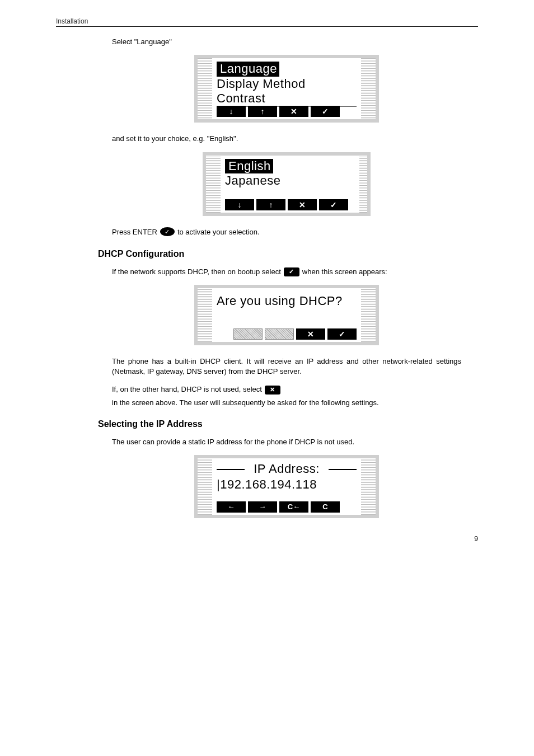  What do you see at coordinates (280, 254) in the screenshot?
I see `heading-dhcp: DHCP Configuration` at bounding box center [280, 254].